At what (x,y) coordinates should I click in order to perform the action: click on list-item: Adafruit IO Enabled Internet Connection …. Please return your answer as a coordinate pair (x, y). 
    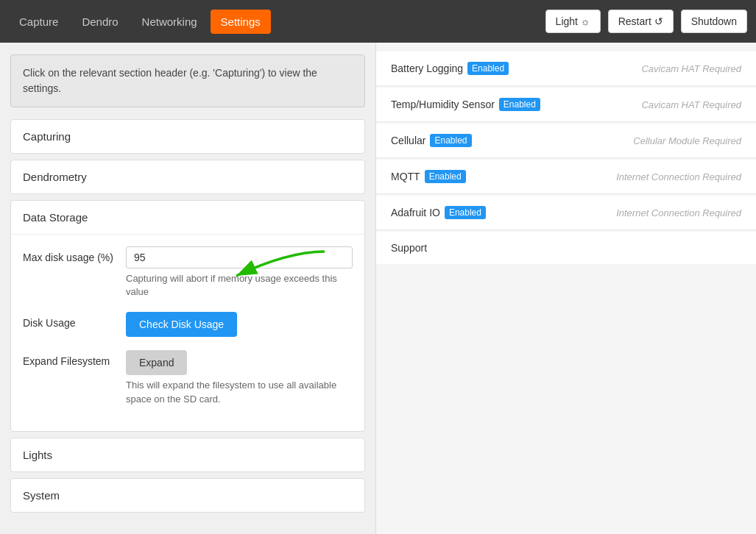
    Looking at the image, I should click on (566, 213).